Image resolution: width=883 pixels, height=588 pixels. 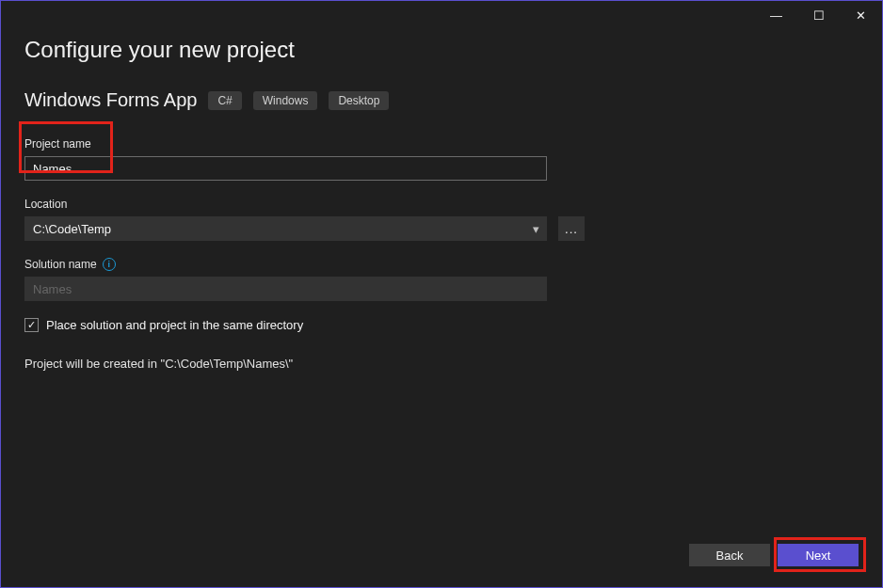 I want to click on minimize-button: —, so click(x=776, y=15).